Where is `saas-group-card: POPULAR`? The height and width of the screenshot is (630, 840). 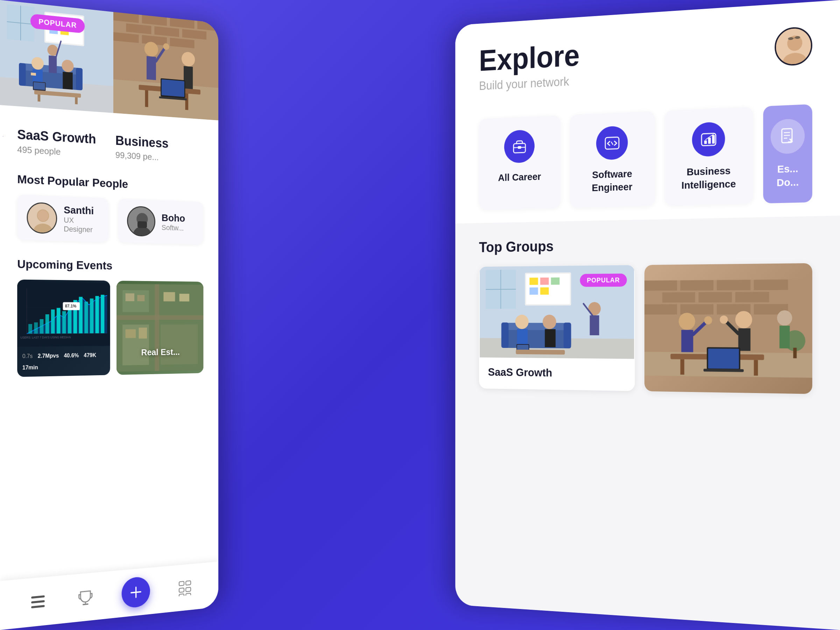
saas-group-card: POPULAR is located at coordinates (557, 328).